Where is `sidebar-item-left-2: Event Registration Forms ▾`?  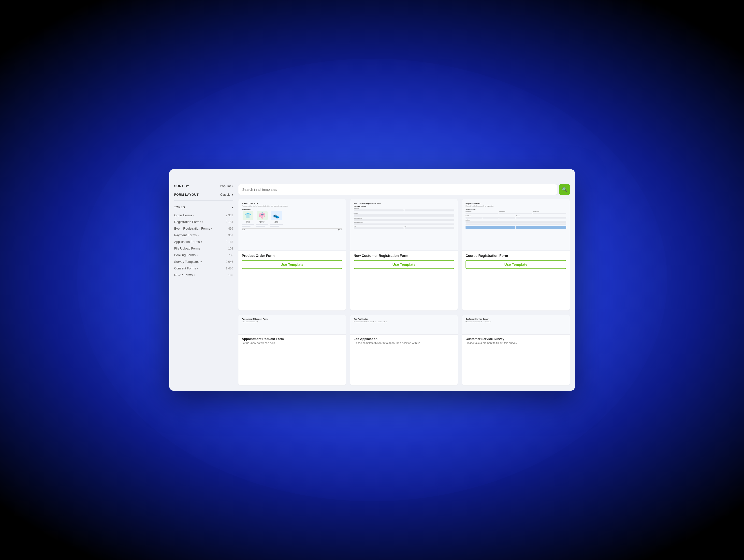
sidebar-item-left-2: Event Registration Forms ▾ is located at coordinates (193, 229).